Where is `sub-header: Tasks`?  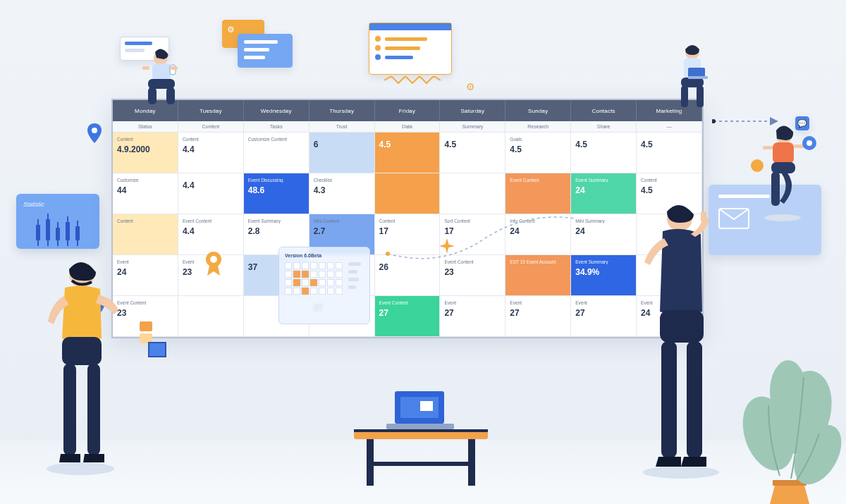 sub-header: Tasks is located at coordinates (276, 127).